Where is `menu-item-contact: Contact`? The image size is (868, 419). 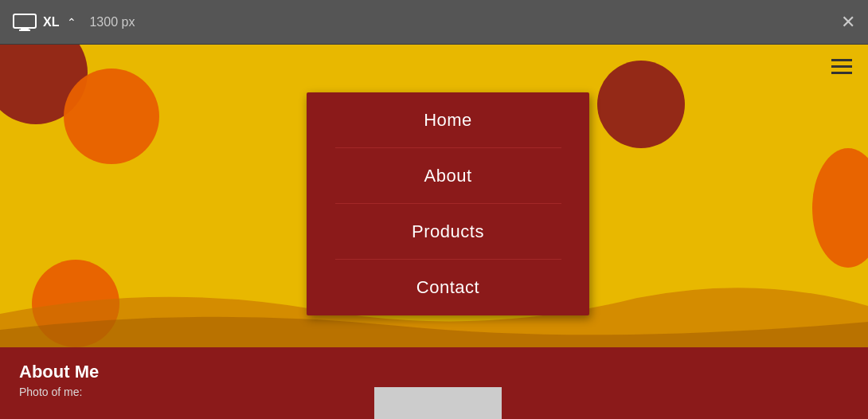
menu-item-contact: Contact is located at coordinates (448, 288).